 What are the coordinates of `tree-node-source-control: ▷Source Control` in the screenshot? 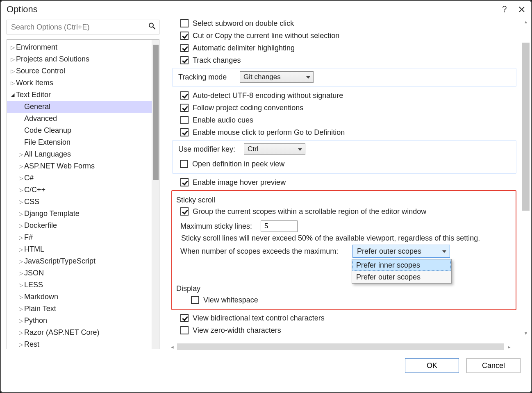 It's located at (83, 71).